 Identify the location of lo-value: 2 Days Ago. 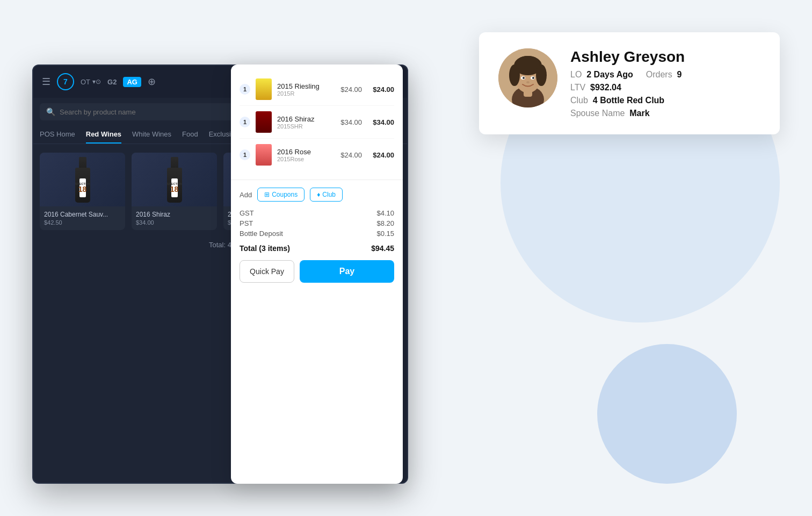
(610, 74).